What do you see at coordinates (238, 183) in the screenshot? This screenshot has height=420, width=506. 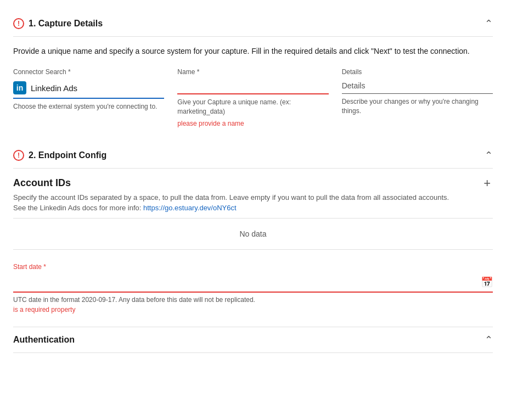 I see `account-ids-title: Account IDs` at bounding box center [238, 183].